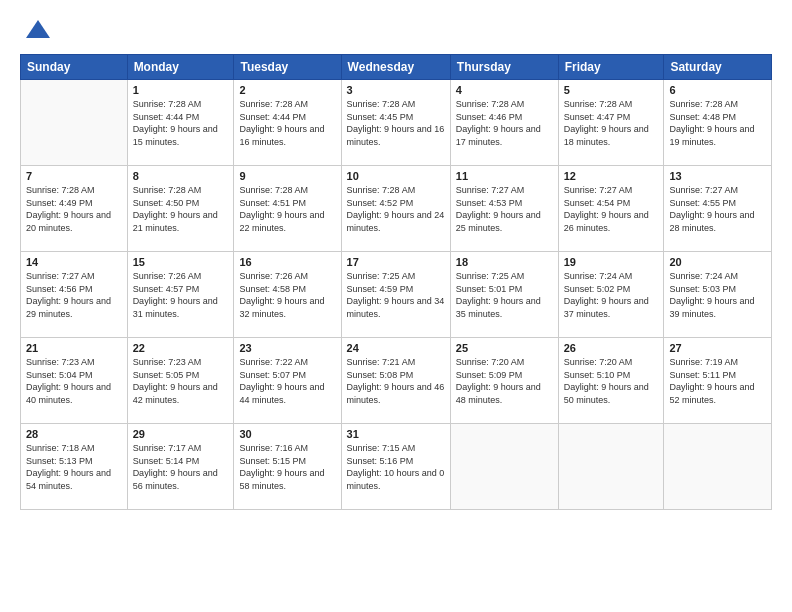 The image size is (792, 612). What do you see at coordinates (287, 209) in the screenshot?
I see `day-info: Sunrise: 7:28 AMSunset: 4:51 PMDaylight:…` at bounding box center [287, 209].